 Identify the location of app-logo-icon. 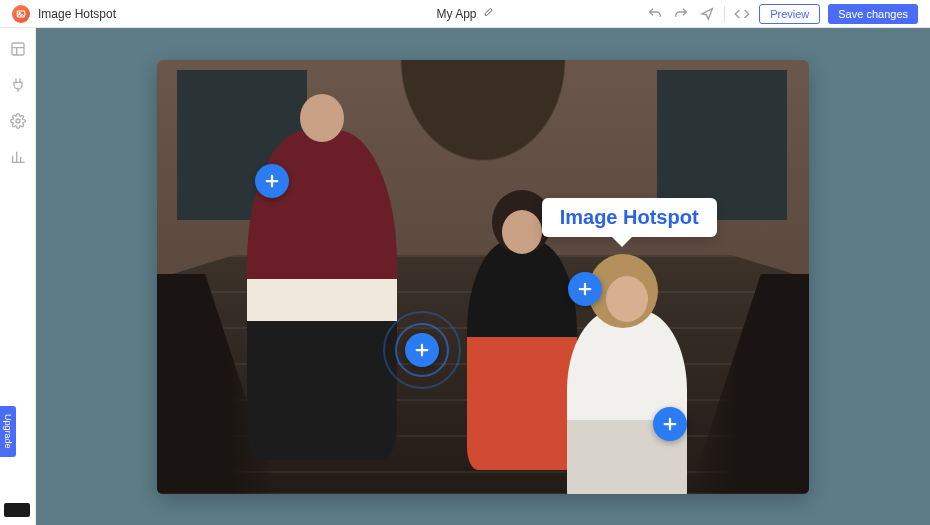
(21, 14).